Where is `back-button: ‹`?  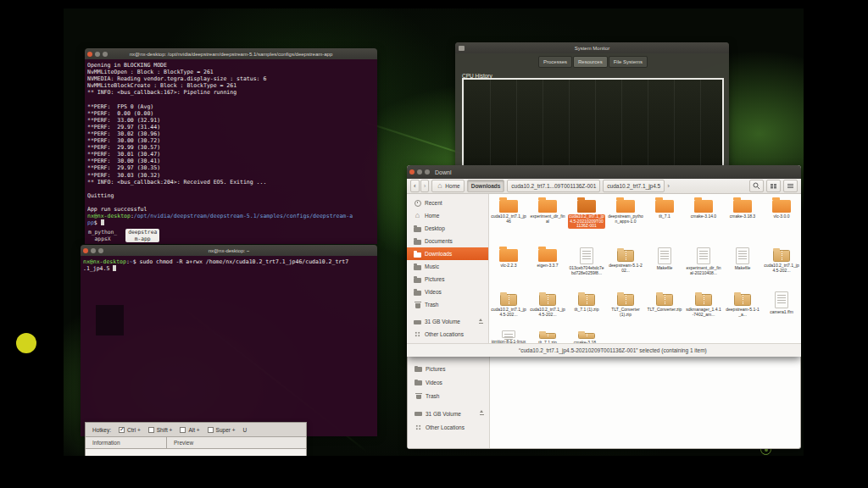
back-button: ‹ is located at coordinates (415, 186).